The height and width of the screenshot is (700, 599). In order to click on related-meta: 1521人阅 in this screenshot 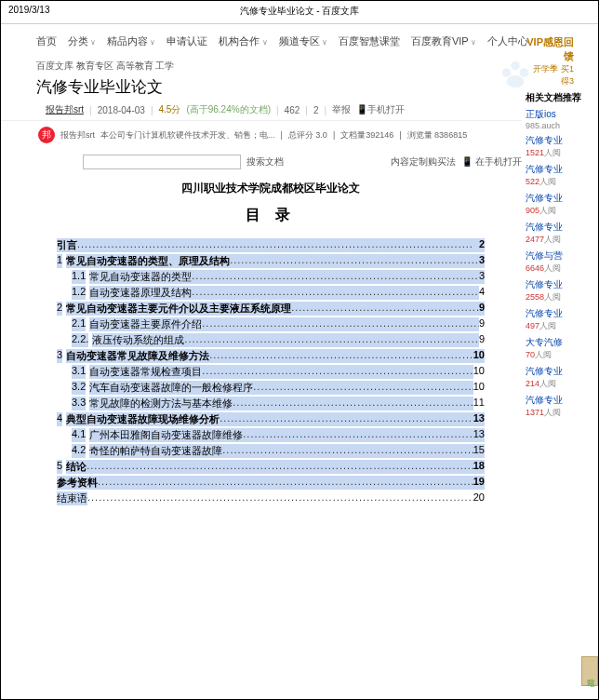, I will do `click(559, 153)`.